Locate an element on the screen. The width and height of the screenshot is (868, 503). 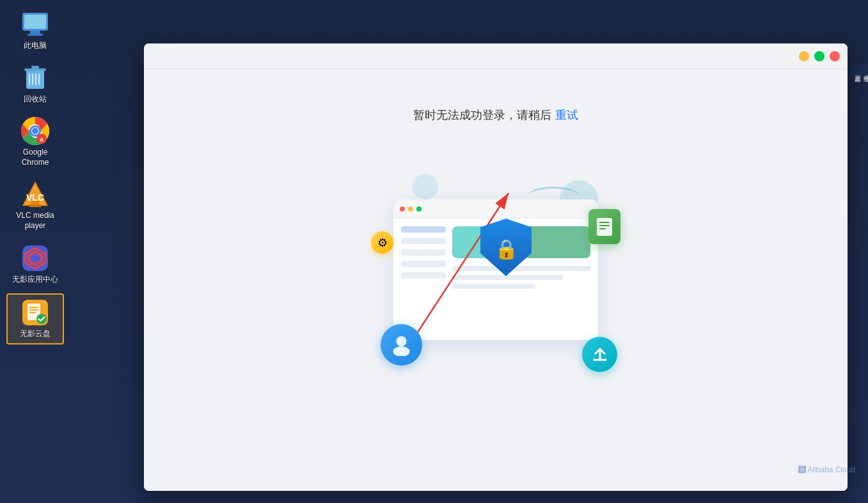
illus-float-gear: ⚙ is located at coordinates (383, 243).